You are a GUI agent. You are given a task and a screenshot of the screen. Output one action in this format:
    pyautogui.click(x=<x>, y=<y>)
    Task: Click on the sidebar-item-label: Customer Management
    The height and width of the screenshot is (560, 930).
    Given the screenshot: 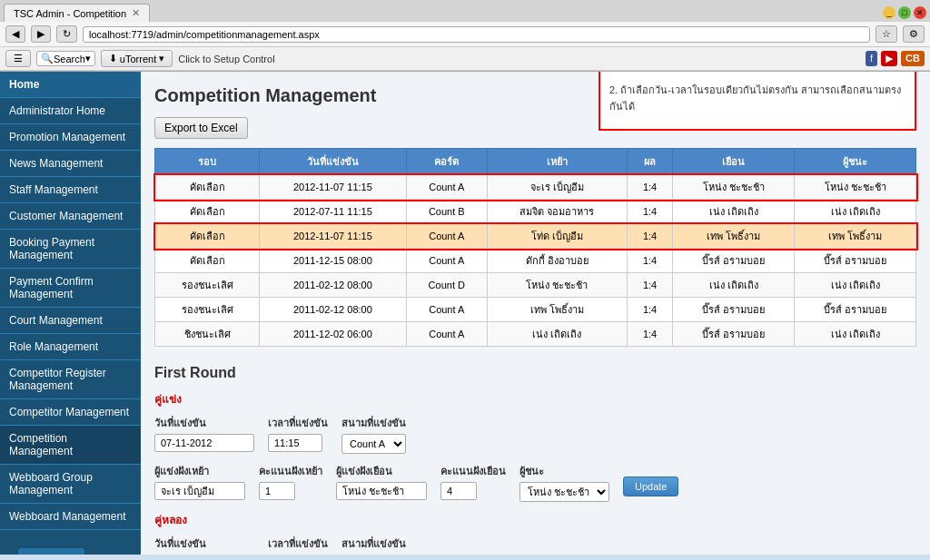 What is the action you would take?
    pyautogui.click(x=65, y=216)
    